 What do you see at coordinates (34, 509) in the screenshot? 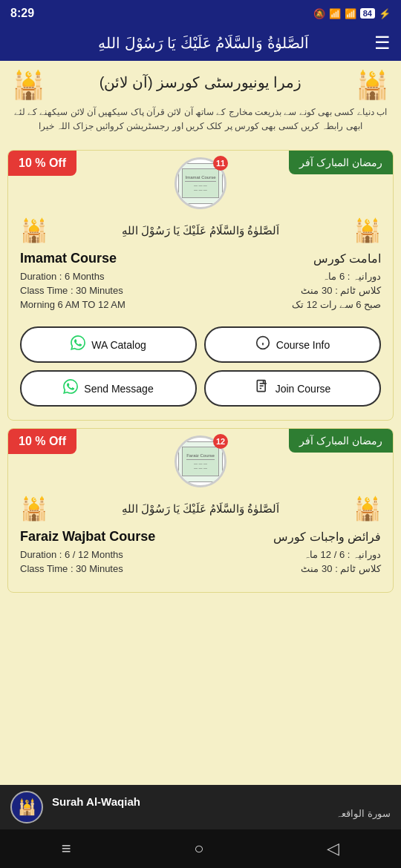
I see `card2-right-mosque: 🕌` at bounding box center [34, 509].